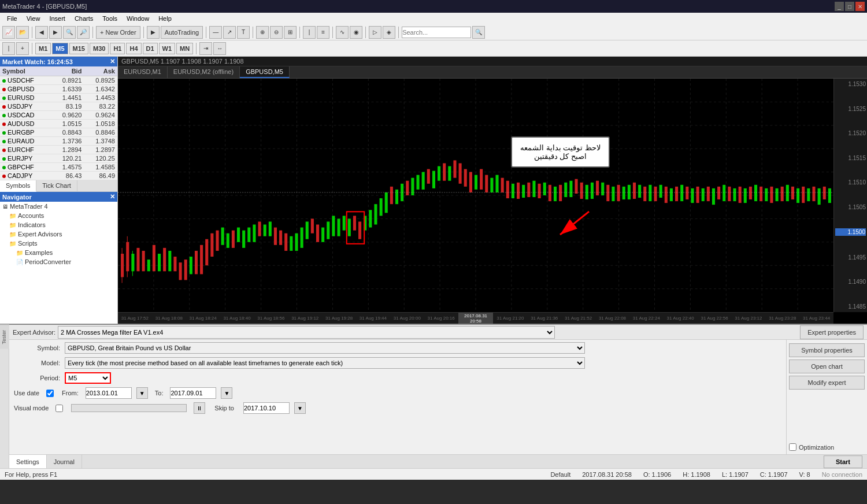 This screenshot has width=867, height=504. I want to click on modify-expert-btn: Modify expert, so click(827, 383).